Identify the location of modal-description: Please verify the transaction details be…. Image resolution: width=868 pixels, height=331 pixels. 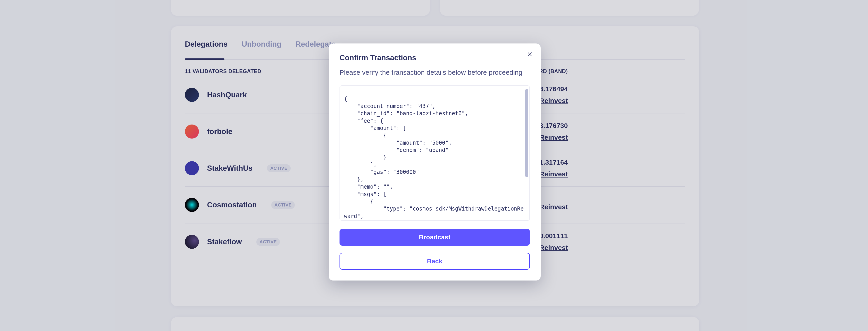
(435, 73).